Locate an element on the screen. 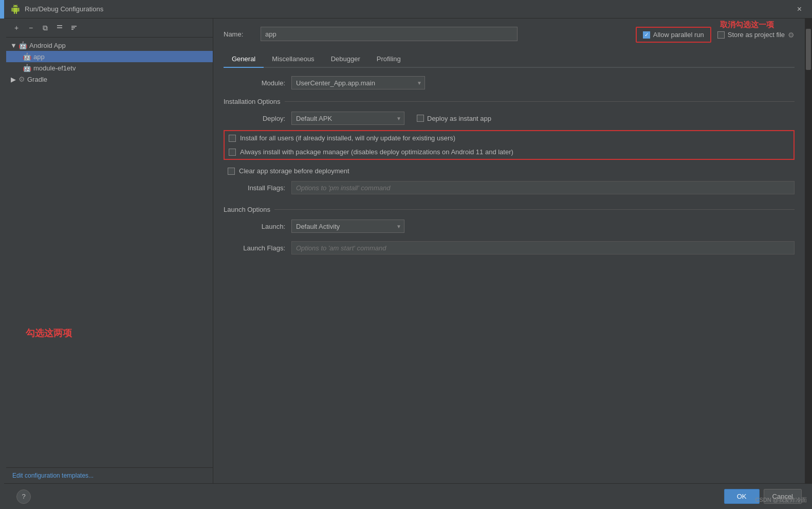  launch-divider-line is located at coordinates (534, 210).